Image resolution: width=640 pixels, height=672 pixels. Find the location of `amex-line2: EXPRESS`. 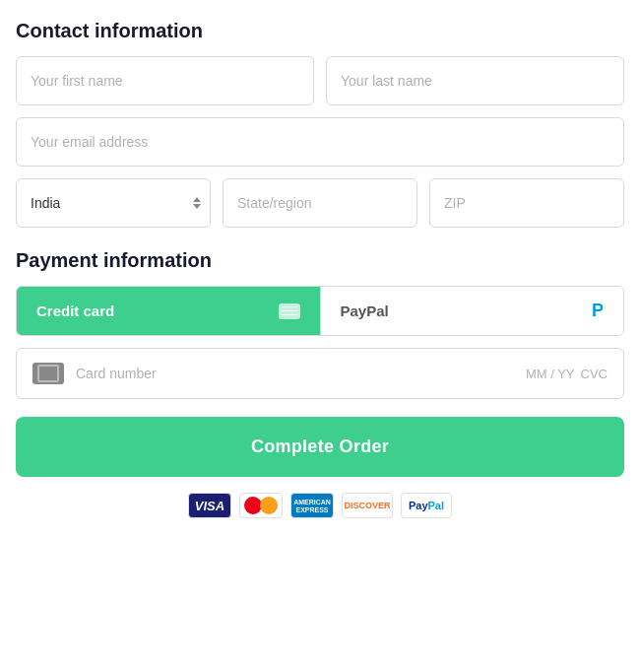

amex-line2: EXPRESS is located at coordinates (311, 510).